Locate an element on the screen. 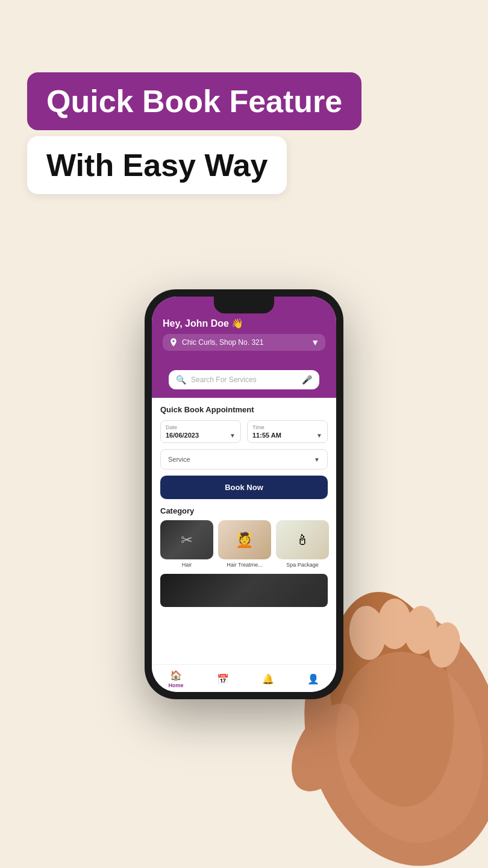 This screenshot has width=488, height=868. hero-title-1: Quick Book Feature is located at coordinates (194, 101).